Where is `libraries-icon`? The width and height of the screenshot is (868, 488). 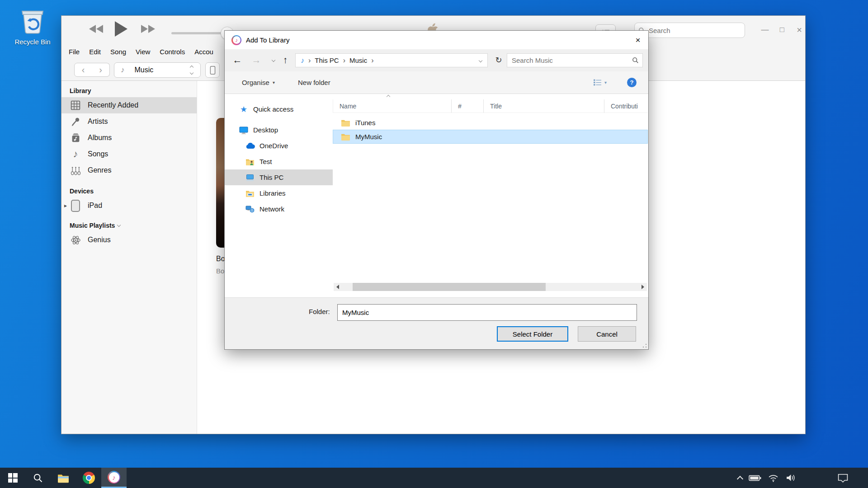 libraries-icon is located at coordinates (250, 193).